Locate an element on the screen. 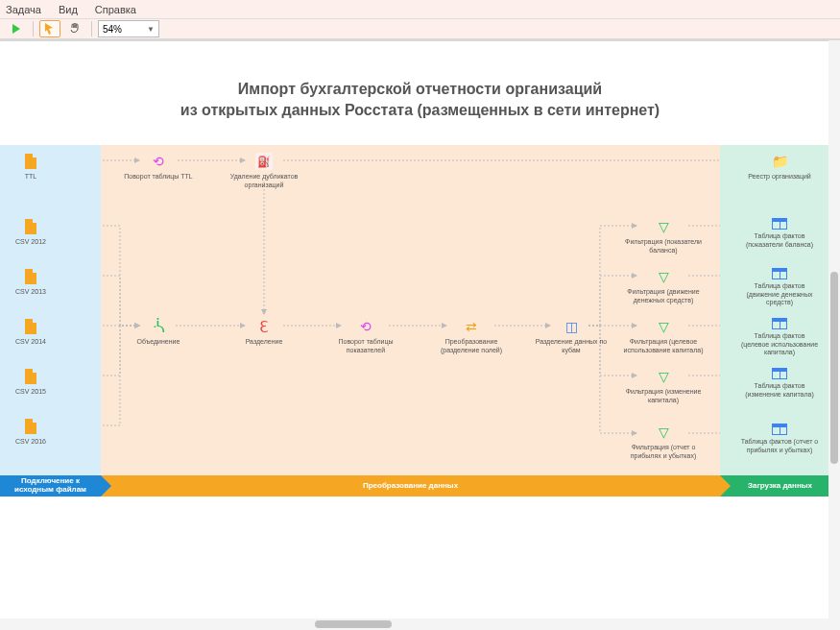  node-csv2015: CSV 2015 is located at coordinates (36, 382).